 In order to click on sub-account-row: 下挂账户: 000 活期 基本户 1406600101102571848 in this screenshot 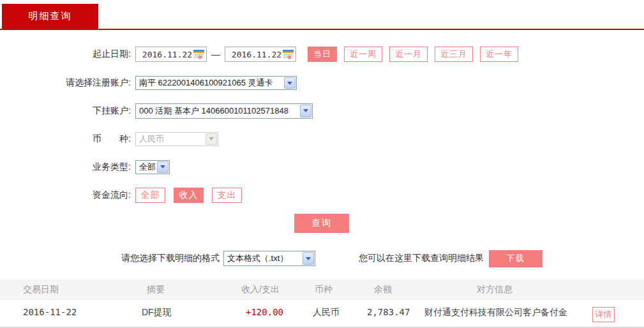, I will do `click(156, 111)`.